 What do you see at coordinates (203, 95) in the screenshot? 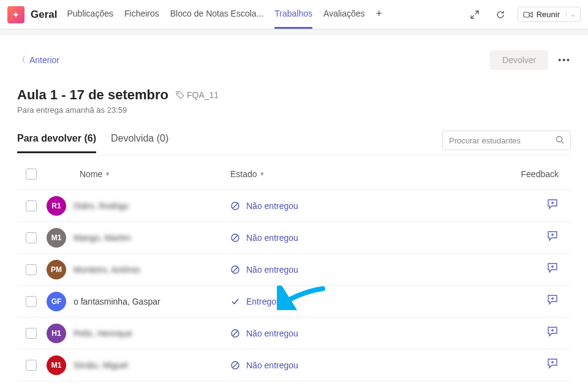
I see `tag-label: FQA_11` at bounding box center [203, 95].